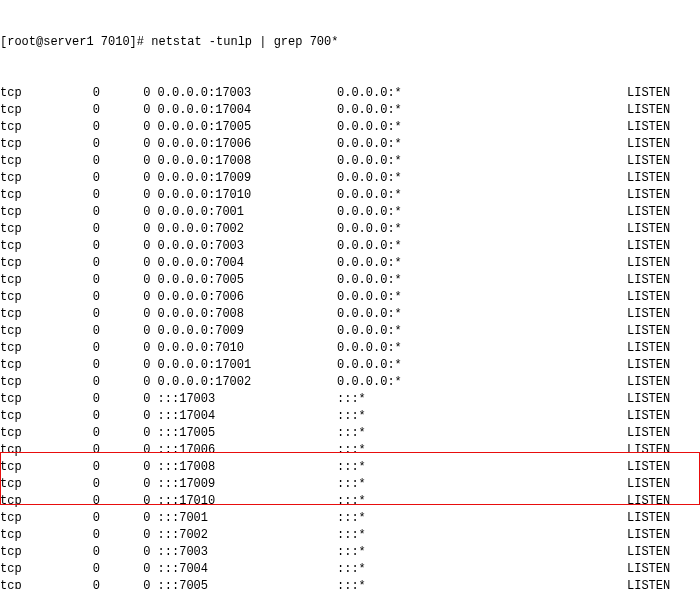 The image size is (700, 589). I want to click on col-local-addr: 0 :::17010, so click(163, 502).